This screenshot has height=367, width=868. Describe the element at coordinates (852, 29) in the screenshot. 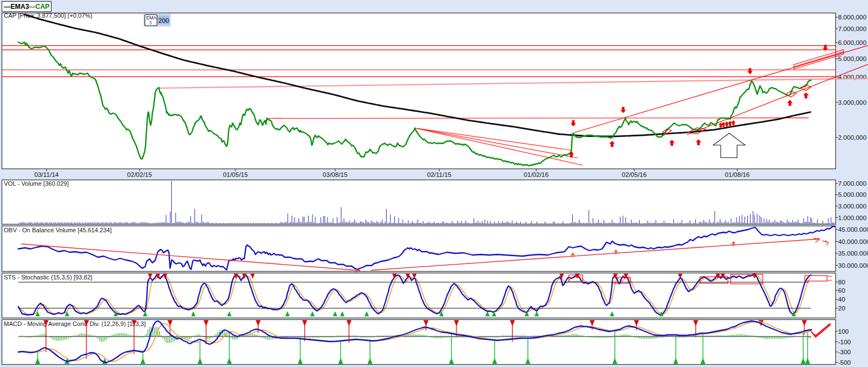

I see `svg-text: 7.000,000` at that location.